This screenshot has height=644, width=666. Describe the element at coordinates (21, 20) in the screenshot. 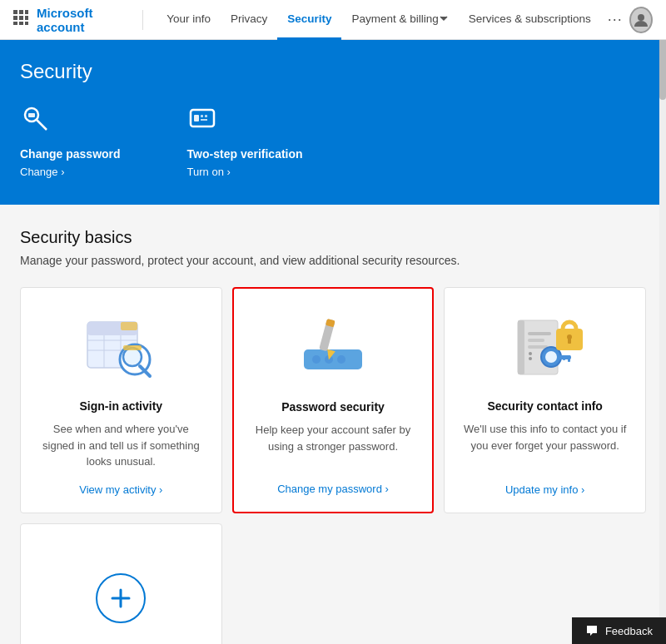

I see `grid-icon` at that location.